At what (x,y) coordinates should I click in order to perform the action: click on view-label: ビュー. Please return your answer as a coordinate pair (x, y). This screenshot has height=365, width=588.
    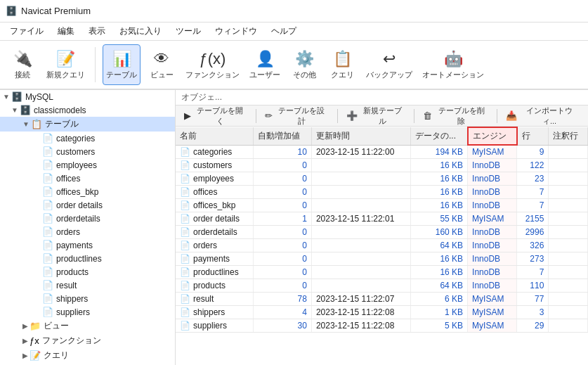
    Looking at the image, I should click on (162, 75).